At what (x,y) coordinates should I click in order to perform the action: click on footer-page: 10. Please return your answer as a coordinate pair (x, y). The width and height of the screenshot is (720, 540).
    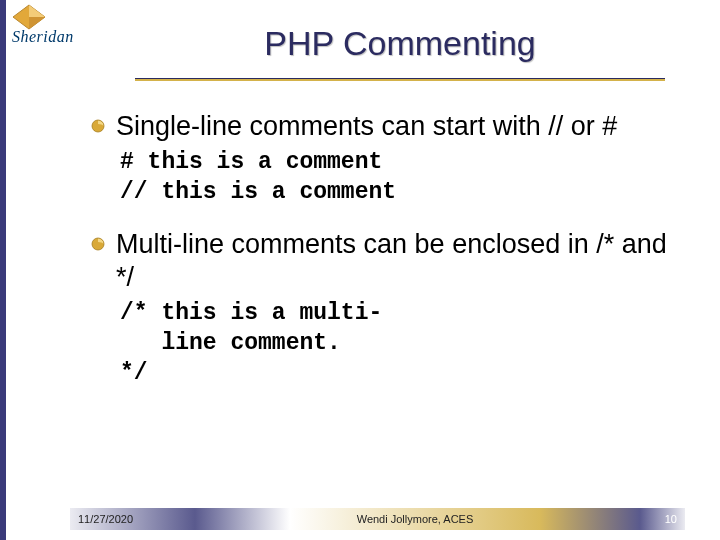
    Looking at the image, I should click on (662, 519).